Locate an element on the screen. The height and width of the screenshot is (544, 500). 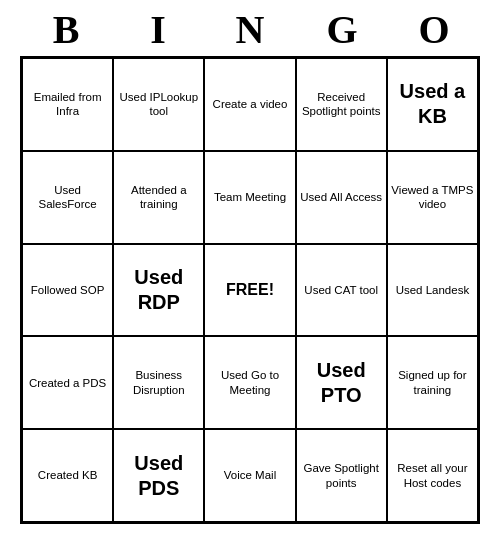
letter-o: O is located at coordinates (434, 30).